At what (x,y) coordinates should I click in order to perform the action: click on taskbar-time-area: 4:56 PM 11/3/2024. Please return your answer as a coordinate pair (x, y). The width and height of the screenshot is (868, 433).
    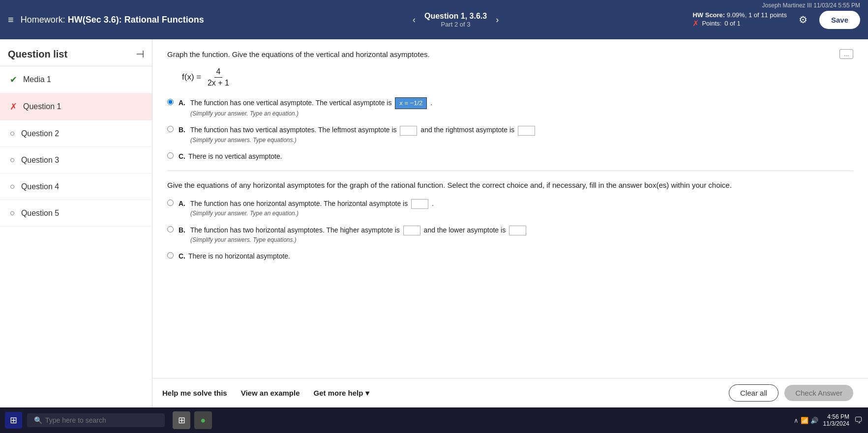
    Looking at the image, I should click on (836, 420).